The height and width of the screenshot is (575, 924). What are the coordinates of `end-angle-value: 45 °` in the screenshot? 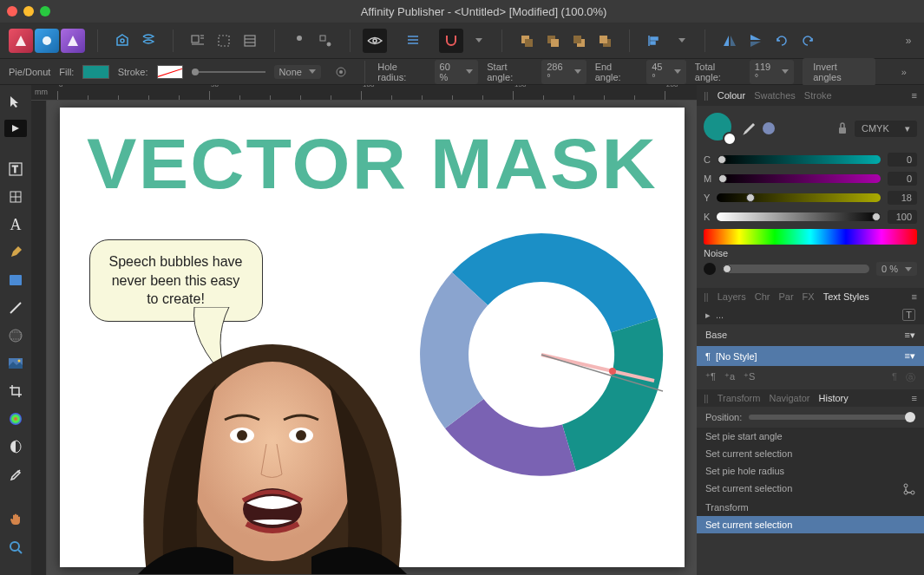 It's located at (666, 72).